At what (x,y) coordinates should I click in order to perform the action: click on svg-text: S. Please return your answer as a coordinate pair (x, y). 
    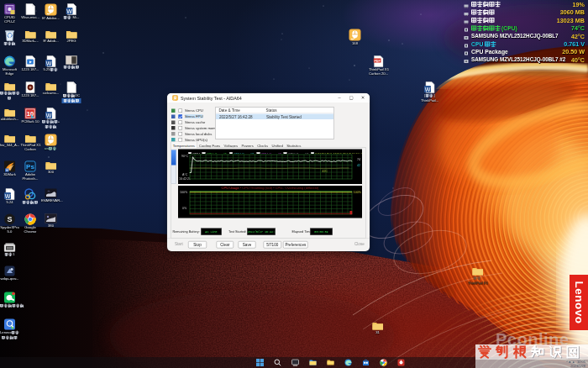
    Looking at the image, I should click on (9, 219).